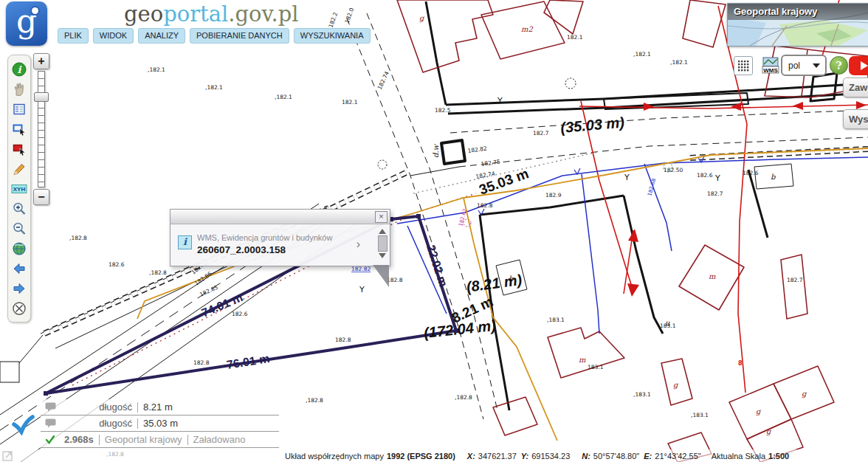 This screenshot has width=868, height=462. I want to click on menu-item-widok: WIDOK, so click(114, 35).